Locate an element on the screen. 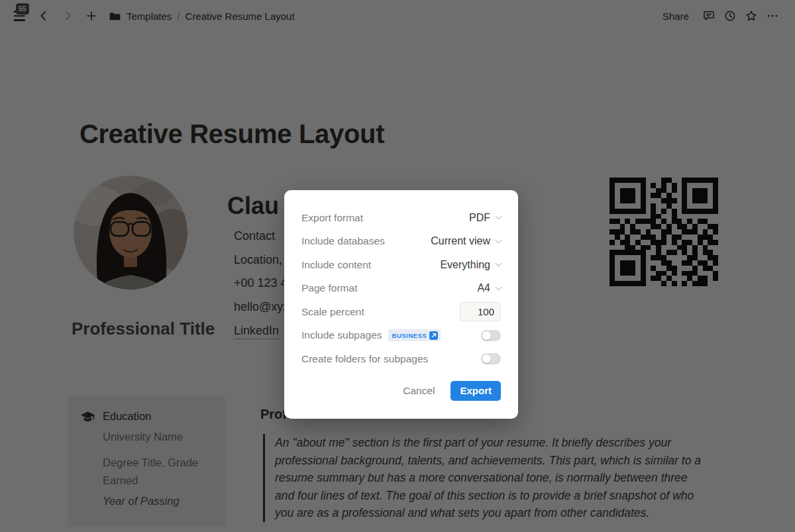  scale-percent-label: Scale percent is located at coordinates (333, 312).